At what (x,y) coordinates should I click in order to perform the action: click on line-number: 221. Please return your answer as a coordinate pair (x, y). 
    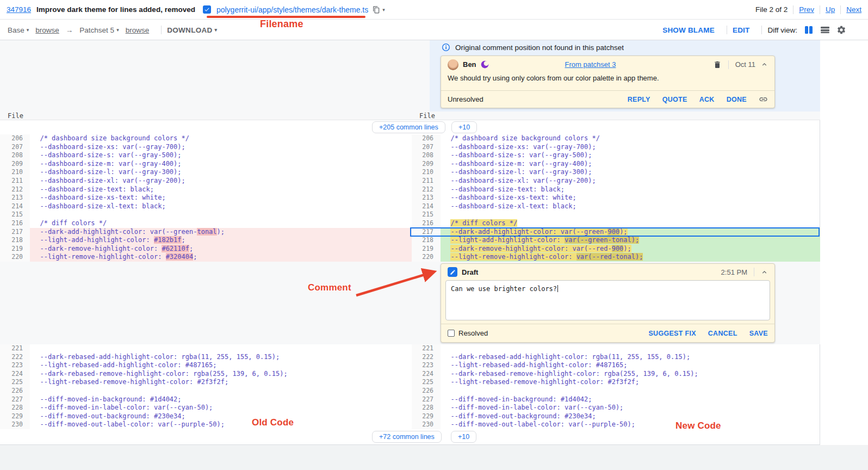
    Looking at the image, I should click on (15, 349).